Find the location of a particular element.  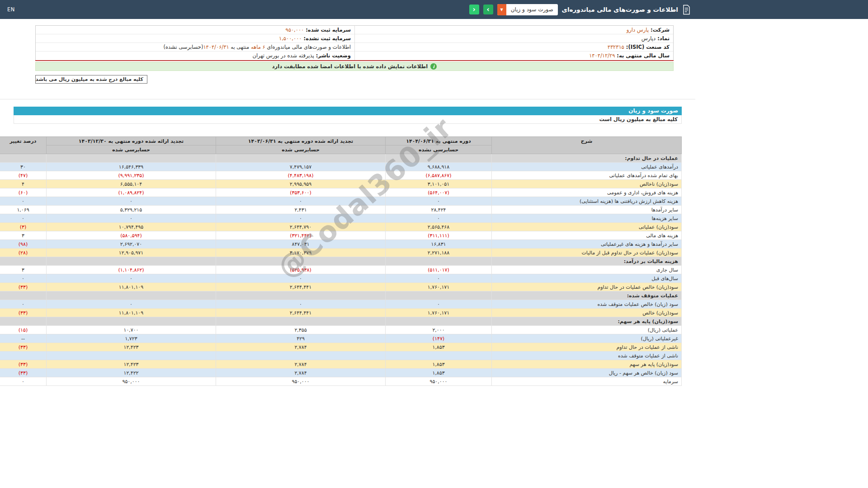

row-label: سایر هزینه‌ها is located at coordinates (587, 219).